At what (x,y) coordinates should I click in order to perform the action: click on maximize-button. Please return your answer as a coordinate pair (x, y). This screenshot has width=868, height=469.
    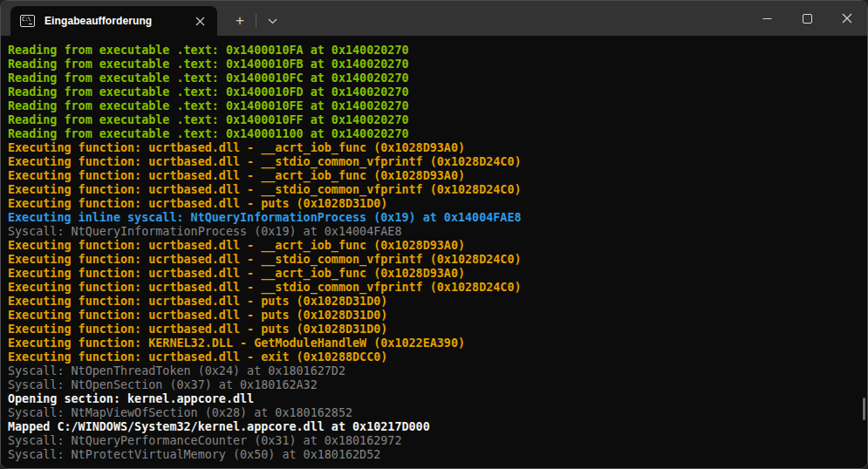
    Looking at the image, I should click on (807, 18).